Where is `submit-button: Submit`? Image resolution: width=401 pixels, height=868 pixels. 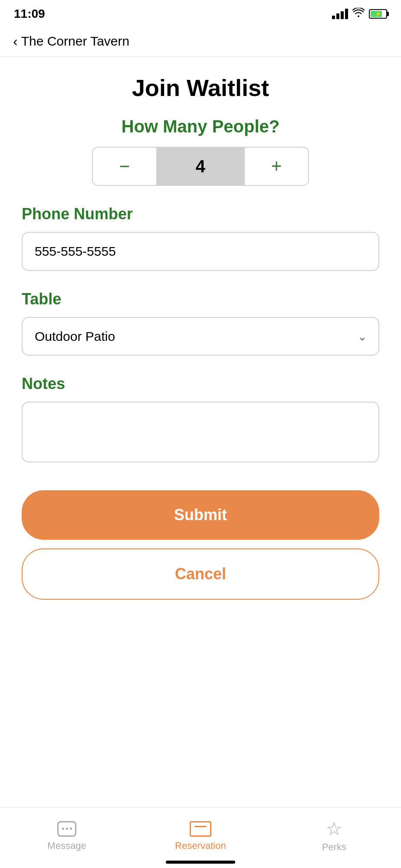
submit-button: Submit is located at coordinates (200, 515).